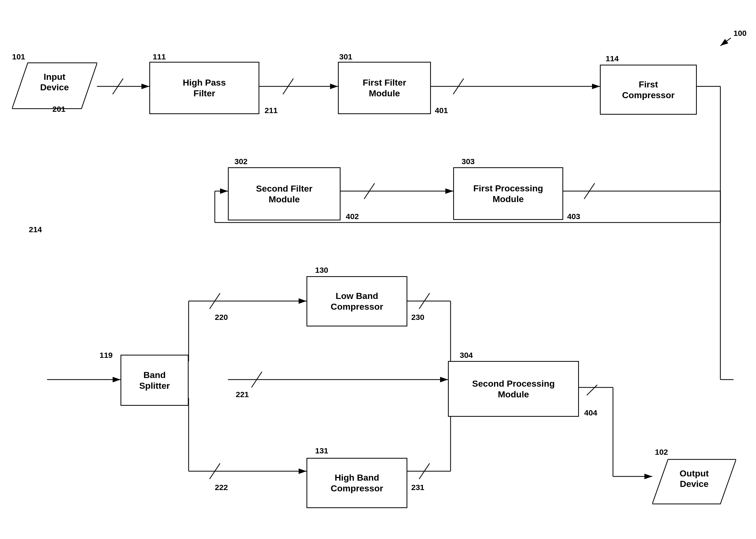 The image size is (756, 539). What do you see at coordinates (441, 110) in the screenshot?
I see `signal-401: 401` at bounding box center [441, 110].